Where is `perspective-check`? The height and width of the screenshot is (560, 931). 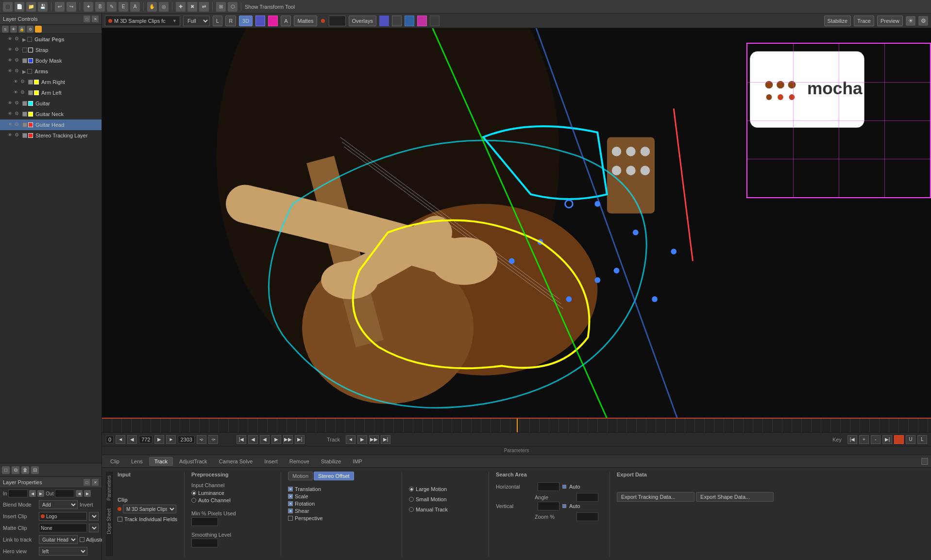 perspective-check is located at coordinates (290, 518).